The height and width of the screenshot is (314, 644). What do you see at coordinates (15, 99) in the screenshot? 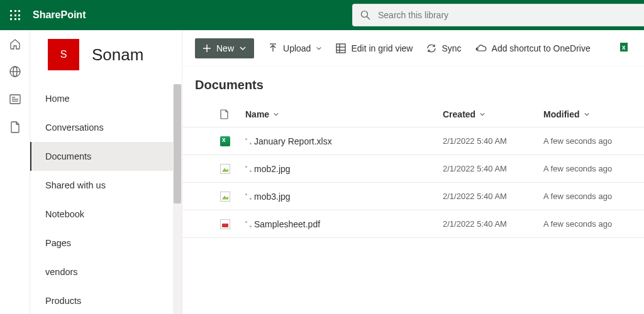
I see `news-icon` at bounding box center [15, 99].